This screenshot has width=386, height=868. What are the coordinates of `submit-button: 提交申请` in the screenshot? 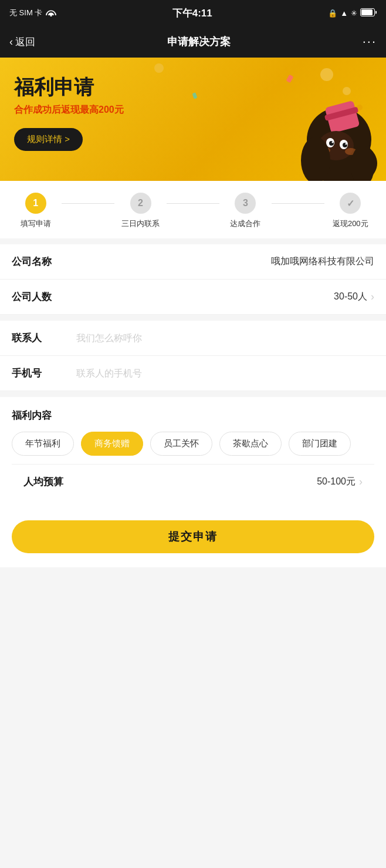 It's located at (193, 537).